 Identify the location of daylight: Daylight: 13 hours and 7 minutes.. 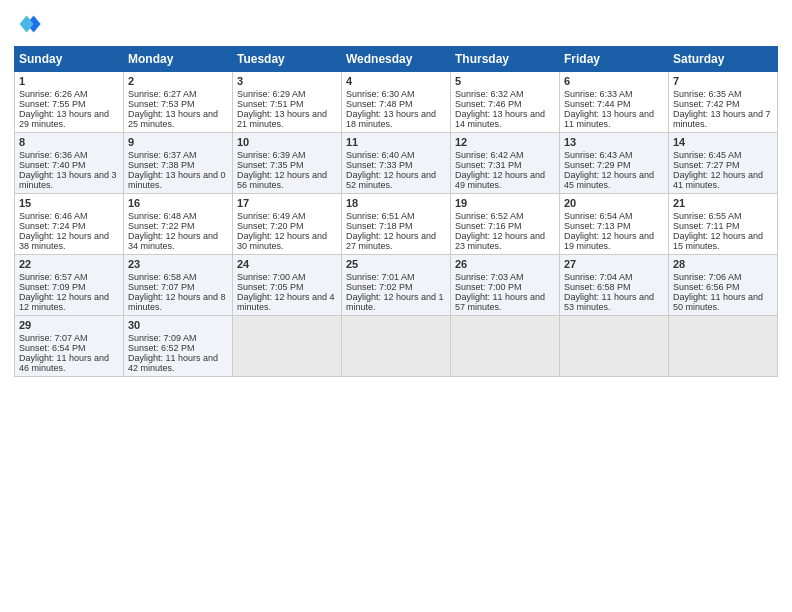
(722, 119).